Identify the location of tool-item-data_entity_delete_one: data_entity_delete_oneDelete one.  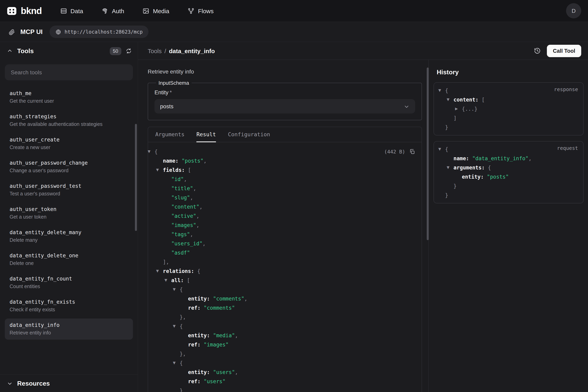
(69, 260).